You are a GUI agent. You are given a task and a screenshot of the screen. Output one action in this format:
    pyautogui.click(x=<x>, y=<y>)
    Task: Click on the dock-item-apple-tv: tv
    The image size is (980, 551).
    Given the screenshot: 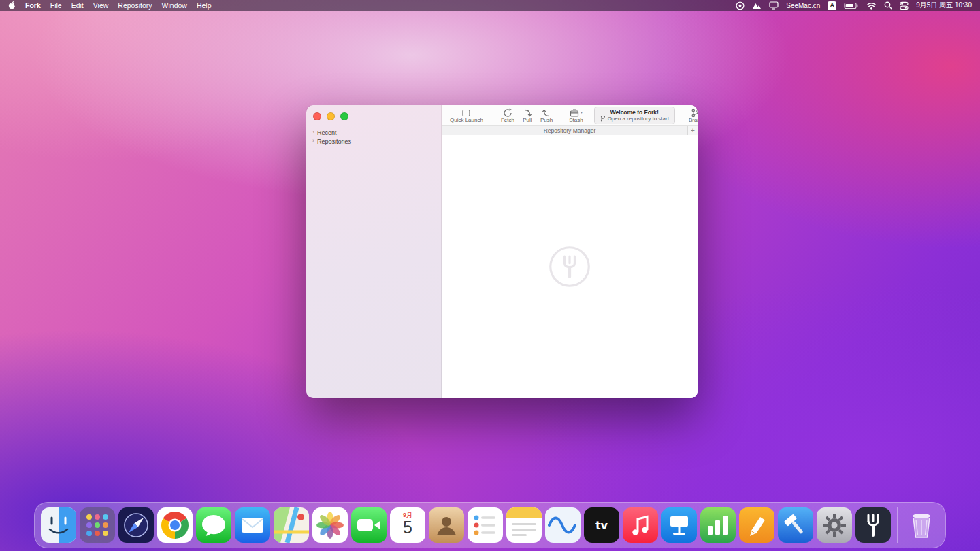 What is the action you would take?
    pyautogui.click(x=602, y=525)
    